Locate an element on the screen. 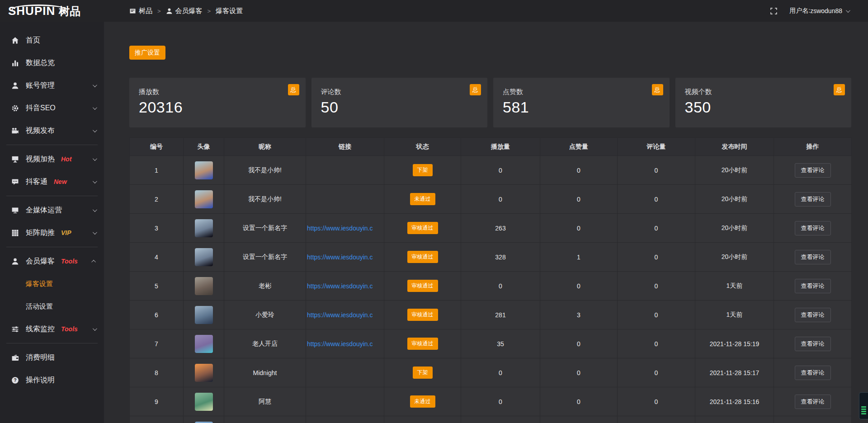 The height and width of the screenshot is (423, 868). sidebar-item-视频发布: 视频发布 is located at coordinates (52, 131).